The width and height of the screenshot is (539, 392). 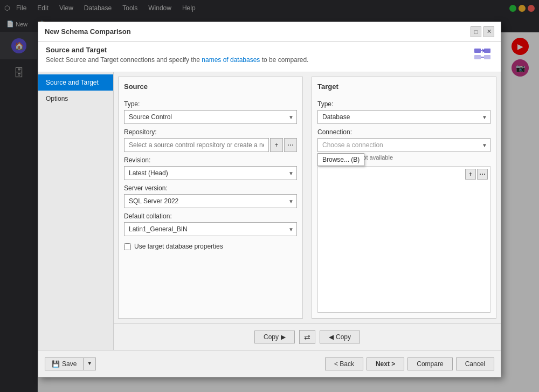 What do you see at coordinates (210, 246) in the screenshot?
I see `source-checkbox-row: Use target database properties` at bounding box center [210, 246].